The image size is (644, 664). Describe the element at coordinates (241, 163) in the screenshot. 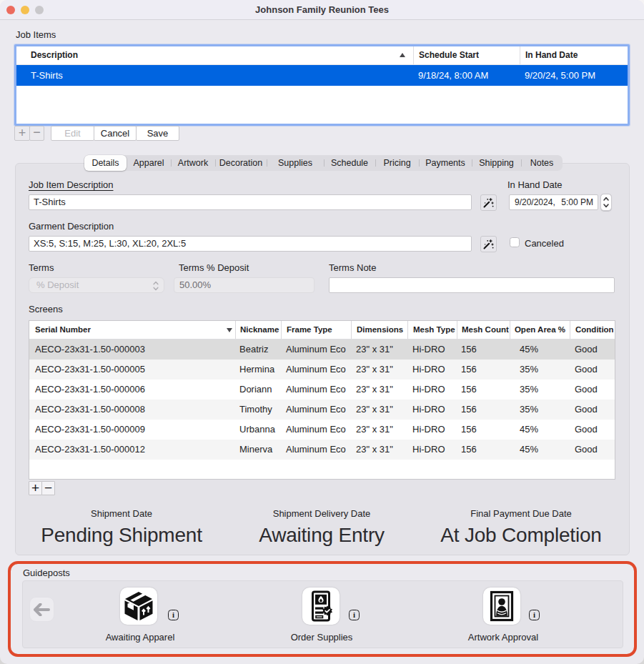

I see `tab-decoration: Decoration` at that location.